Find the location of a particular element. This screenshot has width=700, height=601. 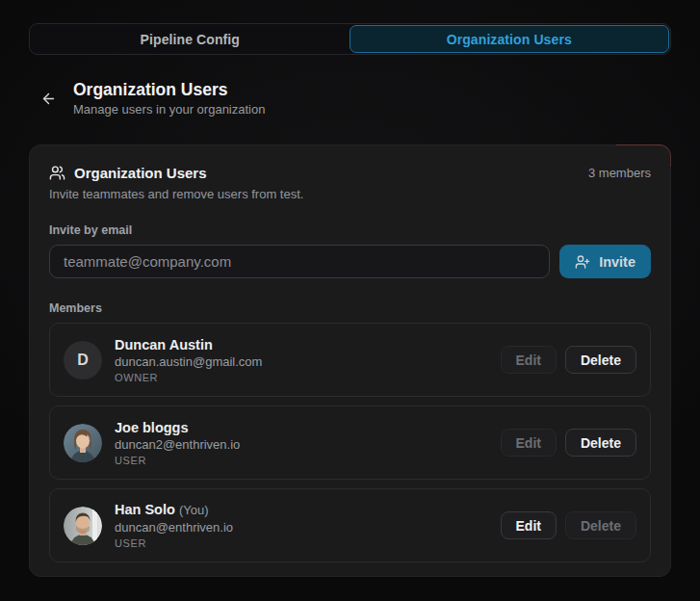

page-subtitle: Manage users in your organization is located at coordinates (169, 110).